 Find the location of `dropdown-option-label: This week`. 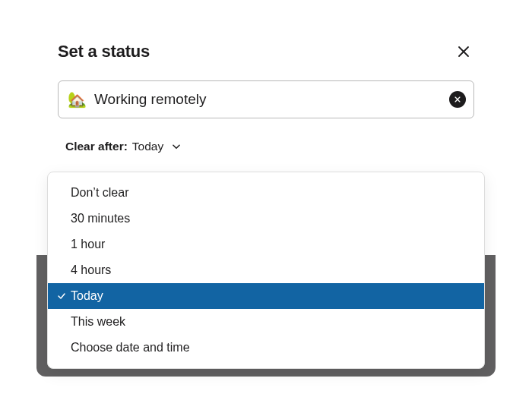

dropdown-option-label: This week is located at coordinates (98, 322).